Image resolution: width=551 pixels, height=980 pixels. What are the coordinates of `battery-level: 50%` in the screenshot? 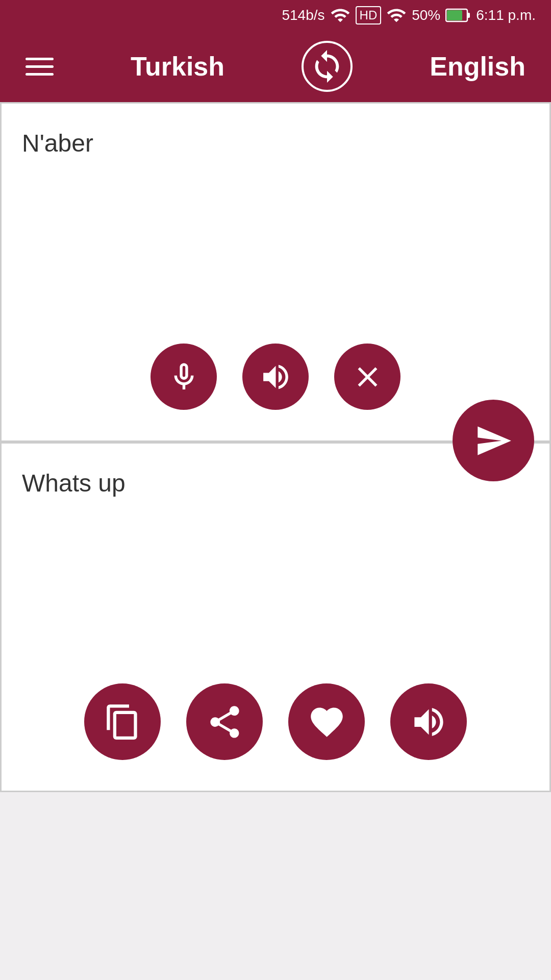 It's located at (426, 15).